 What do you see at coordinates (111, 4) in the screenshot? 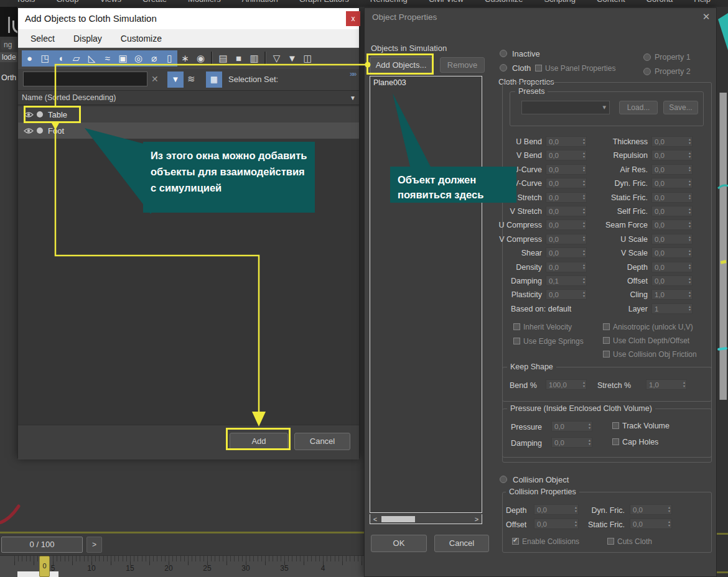
I see `menu-item-views: Views` at bounding box center [111, 4].